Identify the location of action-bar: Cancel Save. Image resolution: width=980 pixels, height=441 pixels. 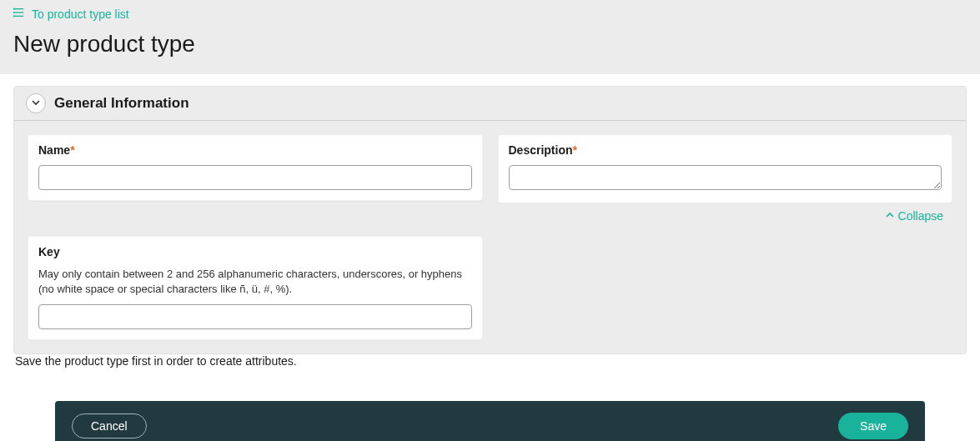
(490, 421).